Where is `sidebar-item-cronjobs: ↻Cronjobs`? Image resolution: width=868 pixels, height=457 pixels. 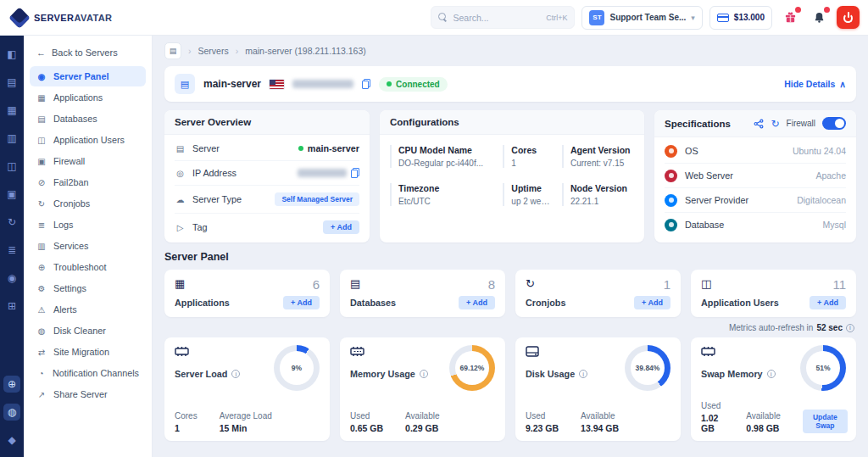 sidebar-item-cronjobs: ↻Cronjobs is located at coordinates (88, 203).